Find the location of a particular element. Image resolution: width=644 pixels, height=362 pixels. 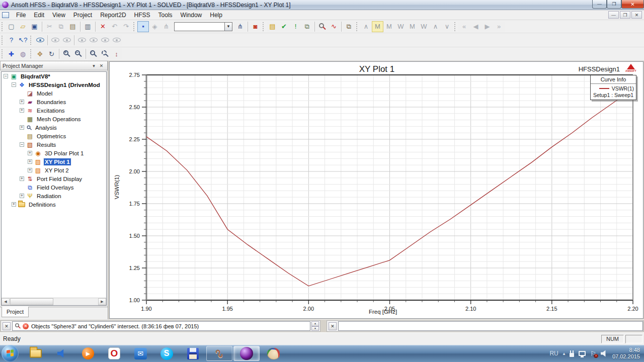

tab-project: Project is located at coordinates (15, 312).